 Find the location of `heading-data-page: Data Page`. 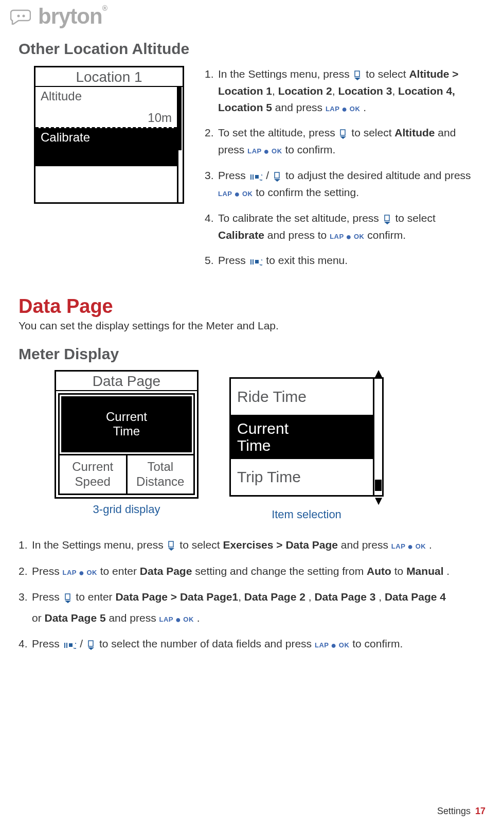

heading-data-page: Data Page is located at coordinates (252, 307).